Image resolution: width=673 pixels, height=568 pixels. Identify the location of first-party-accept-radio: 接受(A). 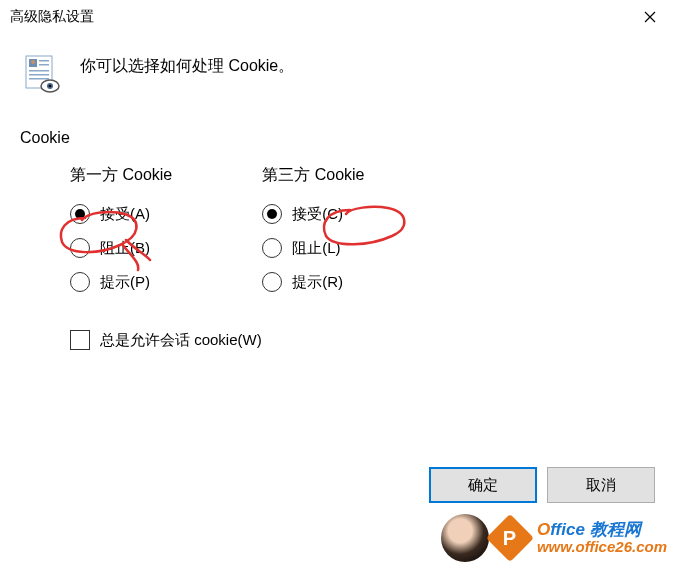
(121, 214).